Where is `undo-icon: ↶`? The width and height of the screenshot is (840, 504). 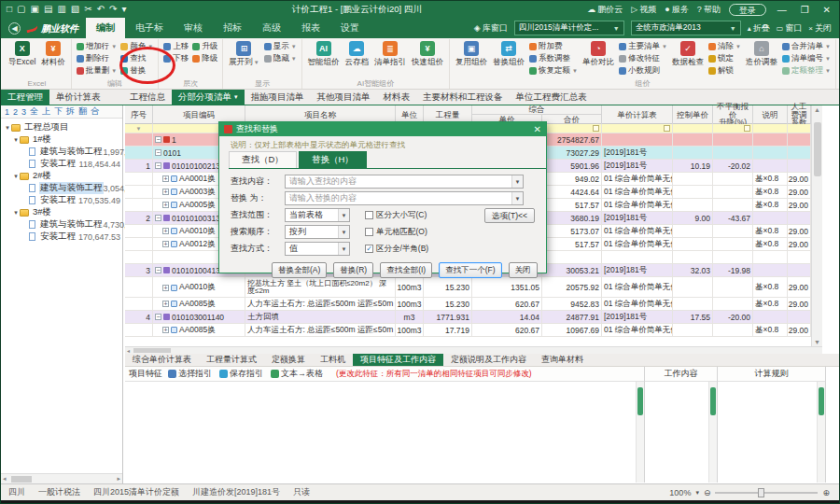 undo-icon: ↶ is located at coordinates (101, 9).